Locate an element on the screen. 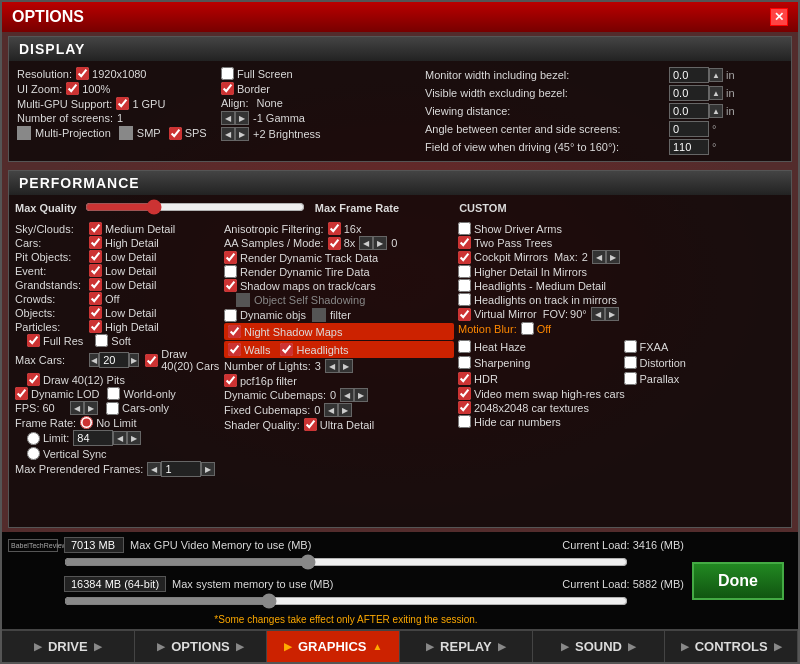  virt-mirror-right: ▶ is located at coordinates (612, 314).